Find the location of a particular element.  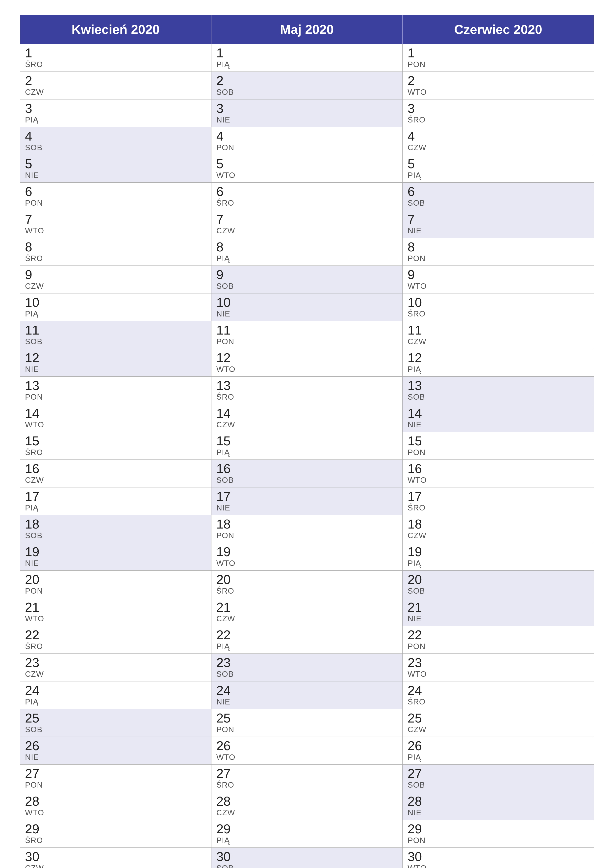

day-cell-m2-d6: 7NIE is located at coordinates (498, 224).